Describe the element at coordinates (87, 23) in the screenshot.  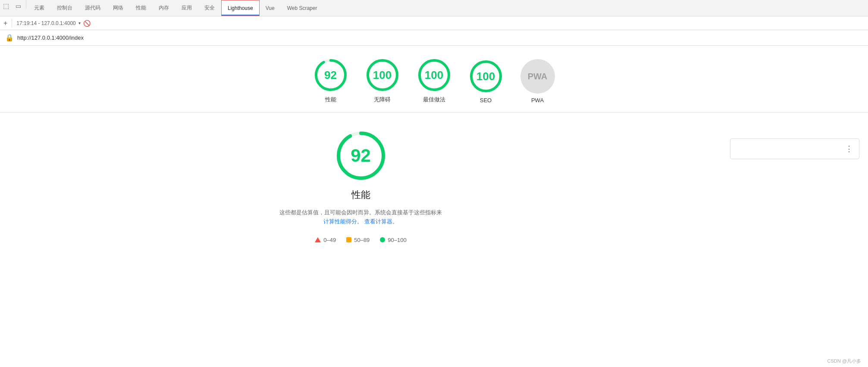
I see `no-entry-icon: 🚫` at that location.